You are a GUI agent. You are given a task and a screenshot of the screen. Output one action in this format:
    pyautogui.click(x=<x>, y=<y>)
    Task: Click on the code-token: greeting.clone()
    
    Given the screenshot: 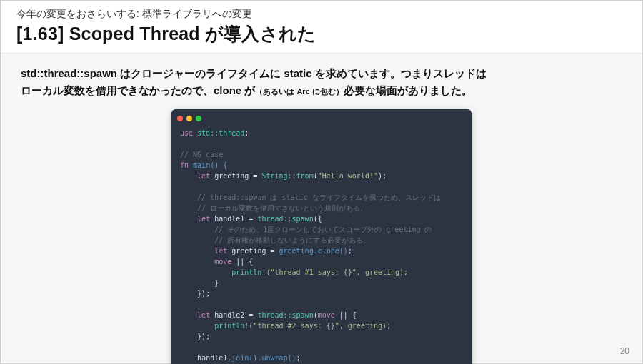 What is the action you would take?
    pyautogui.click(x=313, y=251)
    